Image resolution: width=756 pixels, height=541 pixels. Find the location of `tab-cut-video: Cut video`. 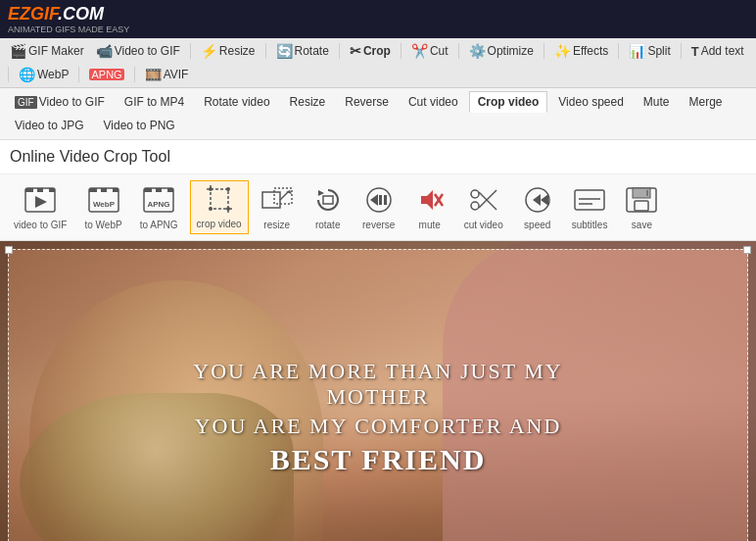

tab-cut-video: Cut video is located at coordinates (433, 102).